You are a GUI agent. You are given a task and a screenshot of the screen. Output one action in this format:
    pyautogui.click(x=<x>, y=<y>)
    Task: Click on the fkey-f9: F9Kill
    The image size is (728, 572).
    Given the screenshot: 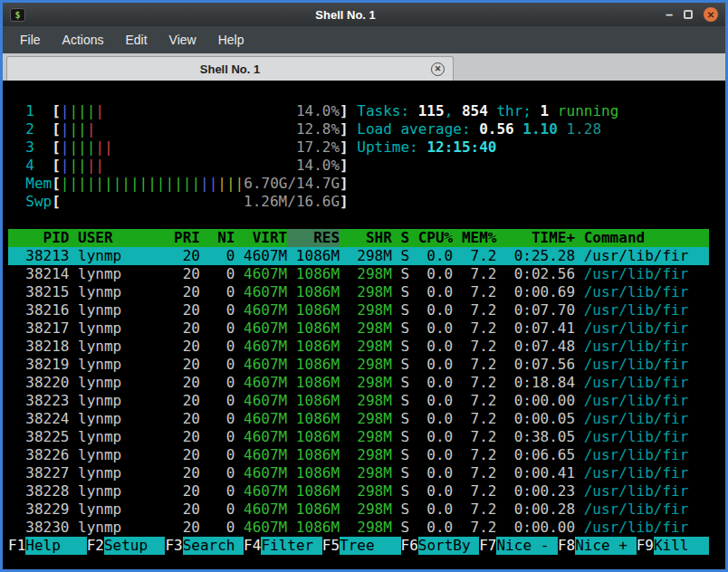 What is the action you would take?
    pyautogui.click(x=673, y=546)
    